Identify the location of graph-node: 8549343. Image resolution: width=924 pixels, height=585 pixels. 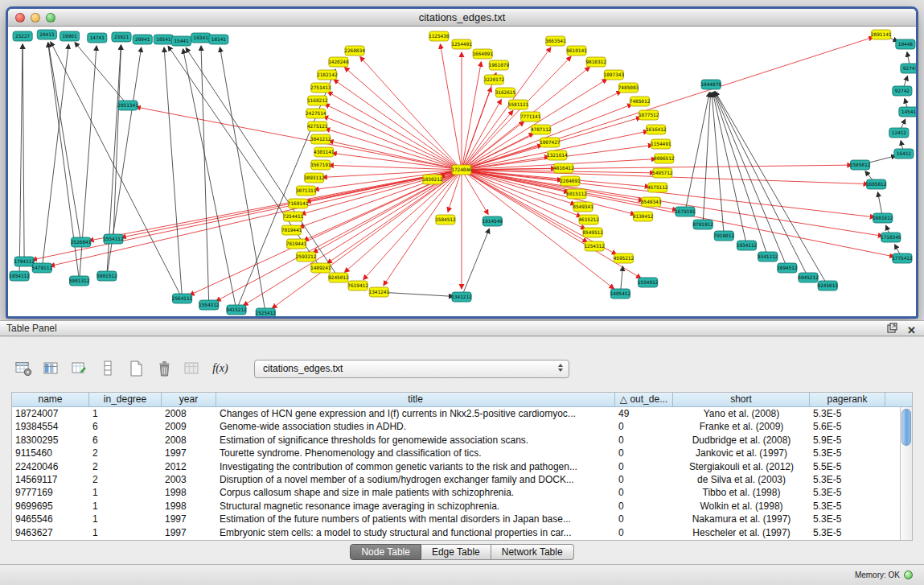
(651, 202).